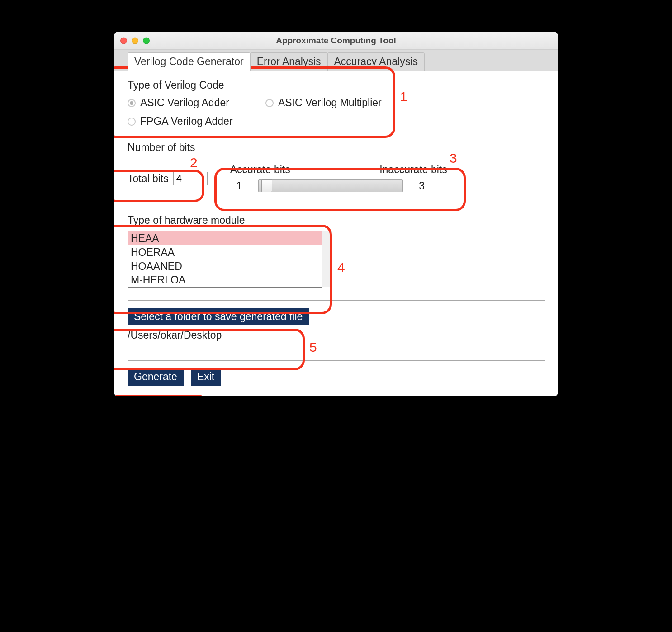 This screenshot has height=632, width=672. What do you see at coordinates (336, 103) in the screenshot?
I see `section-verilog-type: Type of Verilog Code ASIC Verilog Adder …` at bounding box center [336, 103].